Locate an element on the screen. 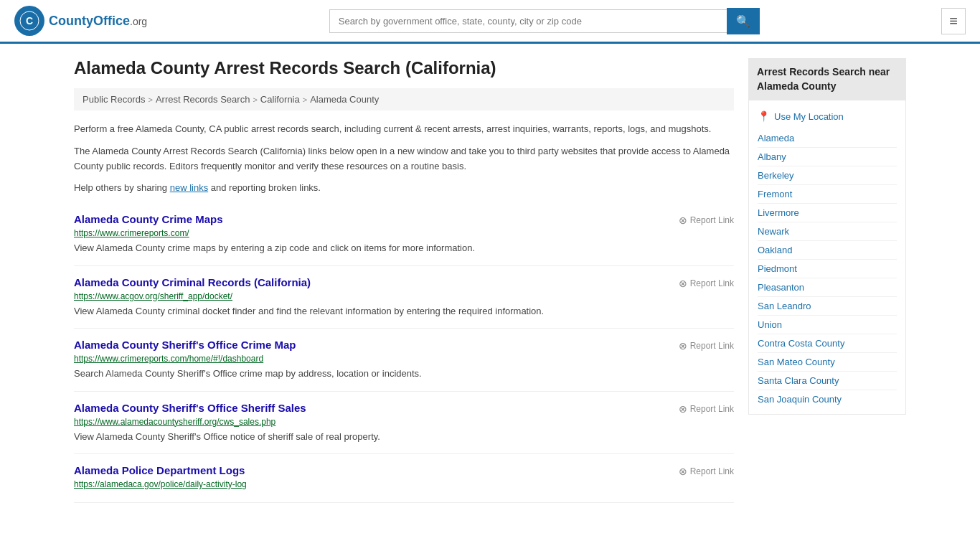 This screenshot has height=551, width=980. location-pin-icon: 📍 is located at coordinates (763, 116).